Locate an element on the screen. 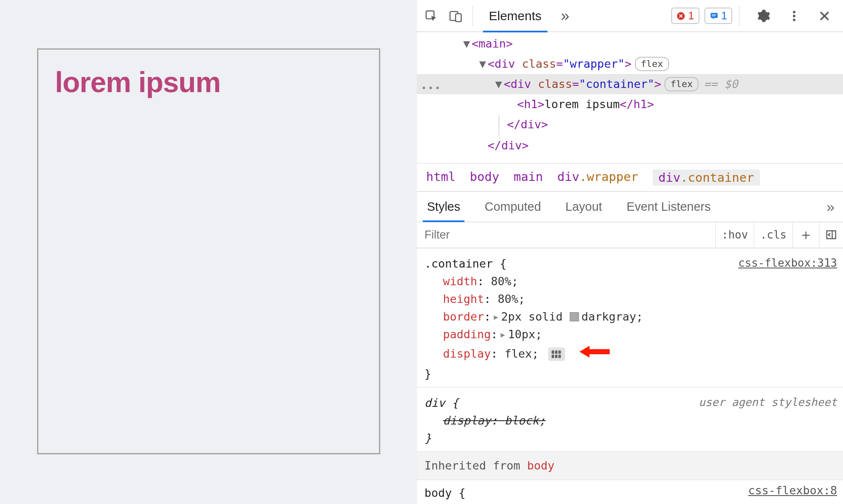 This screenshot has height=504, width=843. close-icon is located at coordinates (824, 16).